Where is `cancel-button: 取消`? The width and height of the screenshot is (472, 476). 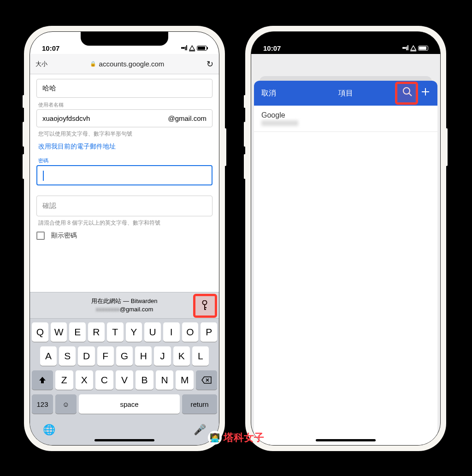
cancel-button: 取消 is located at coordinates (269, 93).